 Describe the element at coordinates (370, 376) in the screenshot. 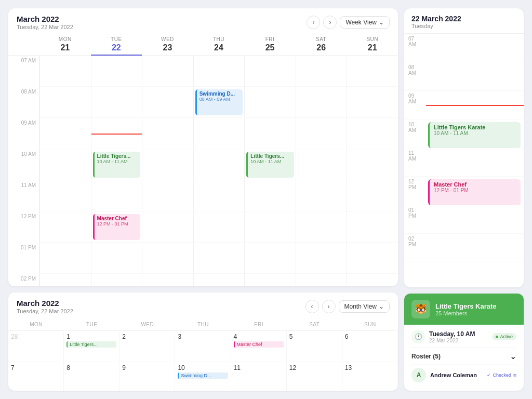

I see `month-cell-1-6: 13` at that location.